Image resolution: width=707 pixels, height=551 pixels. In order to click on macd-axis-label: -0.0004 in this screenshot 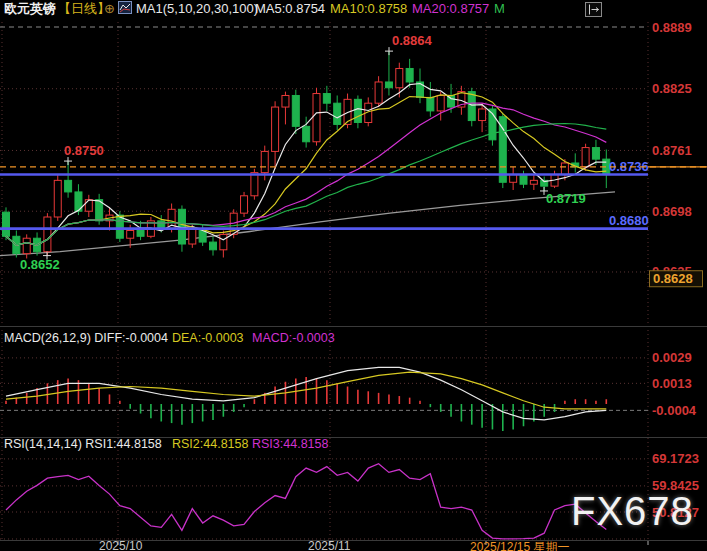, I will do `click(674, 410)`.